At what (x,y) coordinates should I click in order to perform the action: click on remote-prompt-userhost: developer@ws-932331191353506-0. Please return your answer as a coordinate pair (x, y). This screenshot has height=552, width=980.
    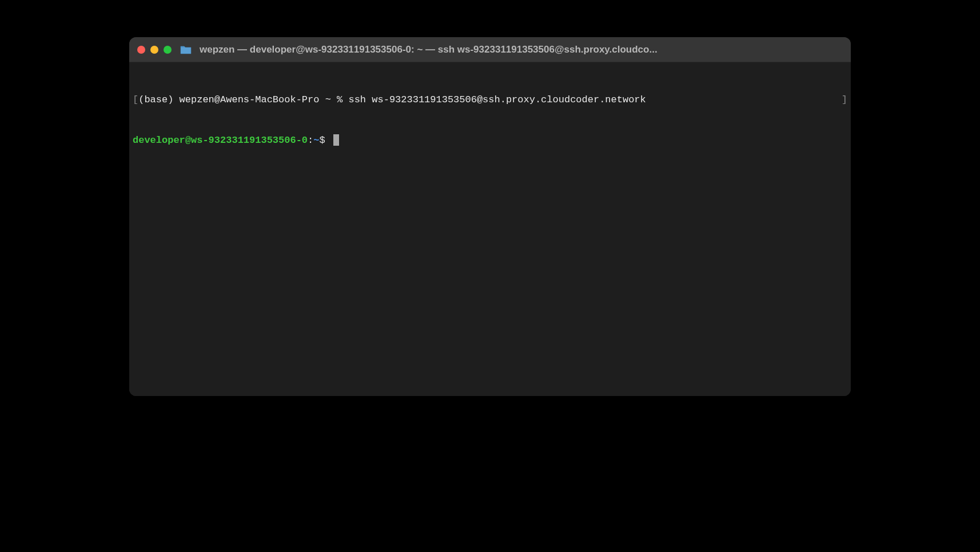
    Looking at the image, I should click on (220, 141).